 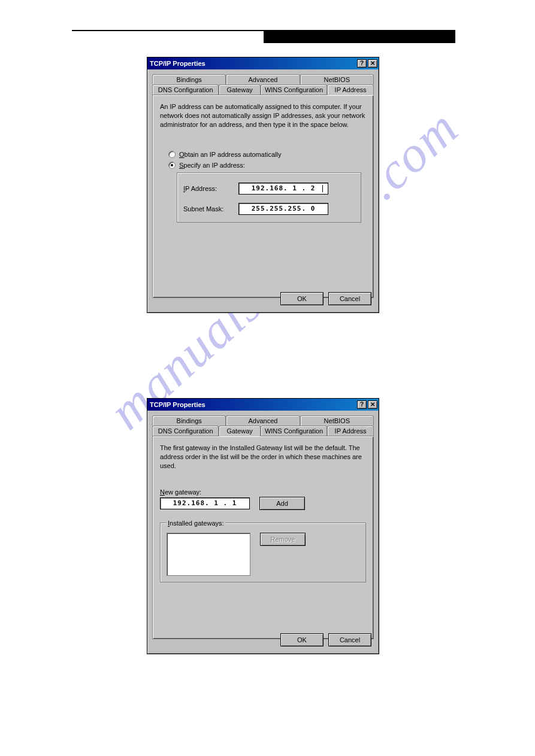 I want to click on installed-gateways-listbox, so click(x=208, y=554).